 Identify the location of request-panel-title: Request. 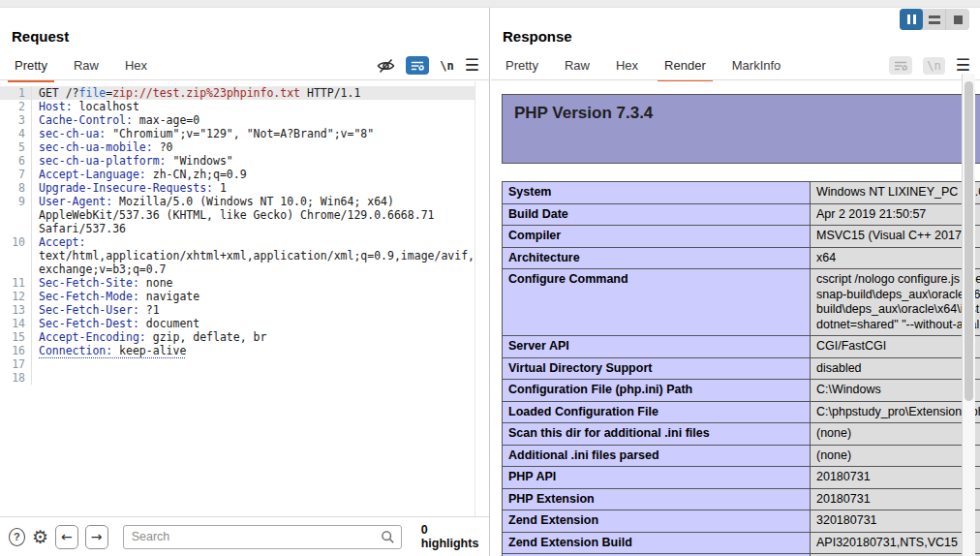
(41, 37).